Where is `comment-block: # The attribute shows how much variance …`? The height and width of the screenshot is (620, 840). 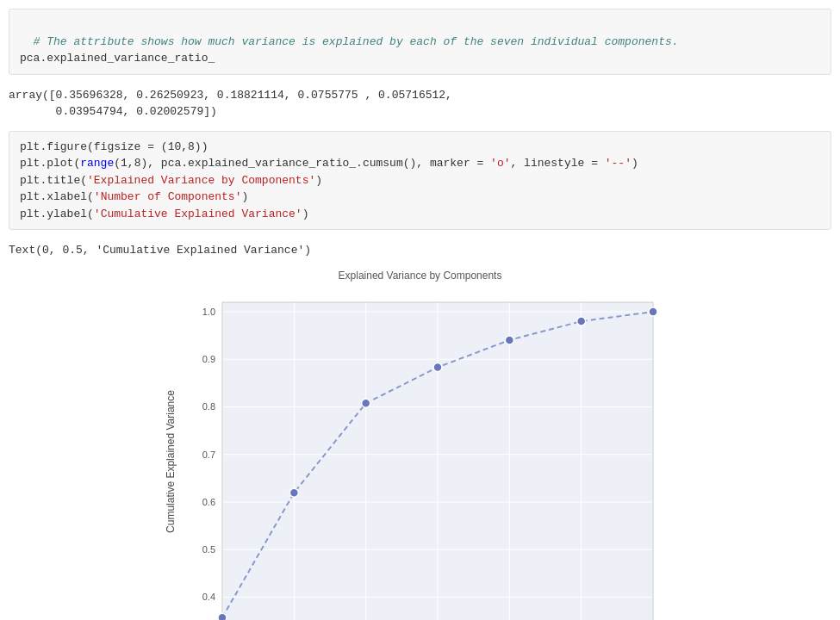
comment-block: # The attribute shows how much variance … is located at coordinates (420, 41).